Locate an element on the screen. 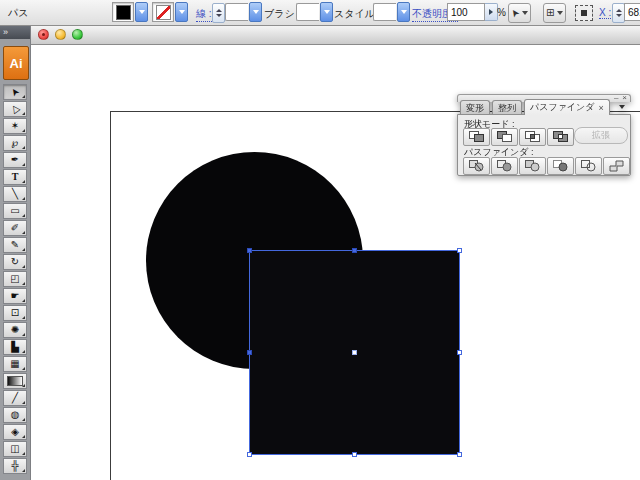 This screenshot has width=640, height=480. pathfinder-palette: – × 変形 整列 パスファインダ × 形状モード : is located at coordinates (544, 136).